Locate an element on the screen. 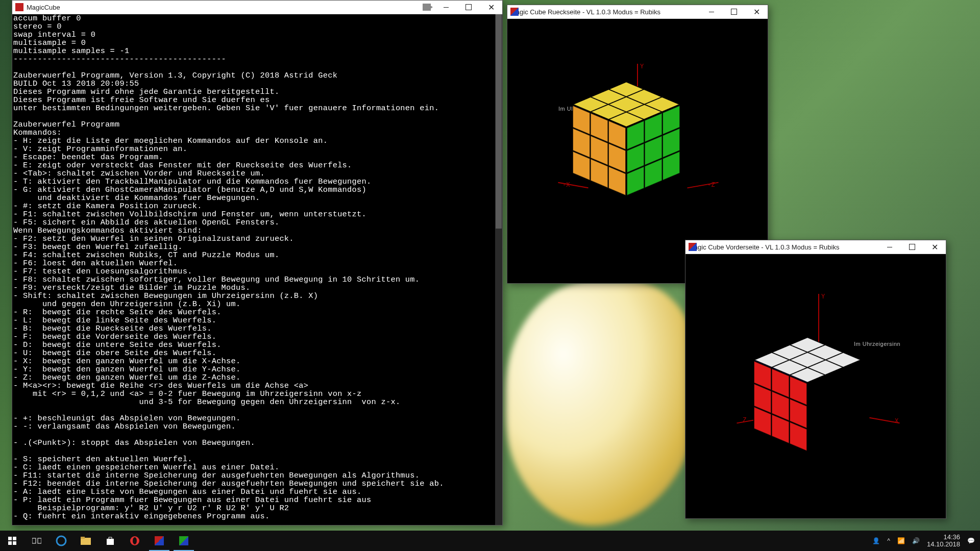  start-button is located at coordinates (12, 541).